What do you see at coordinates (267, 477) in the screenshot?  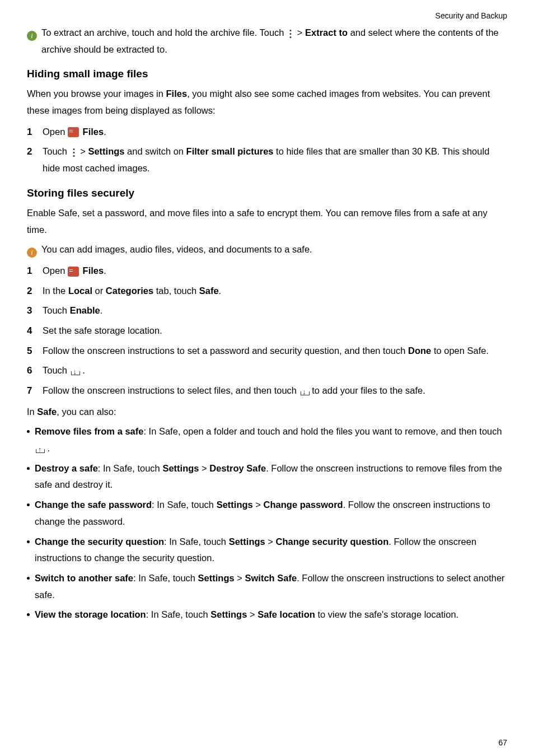 I see `list-item: Destroy a safe: In Safe, touch Settings …` at bounding box center [267, 477].